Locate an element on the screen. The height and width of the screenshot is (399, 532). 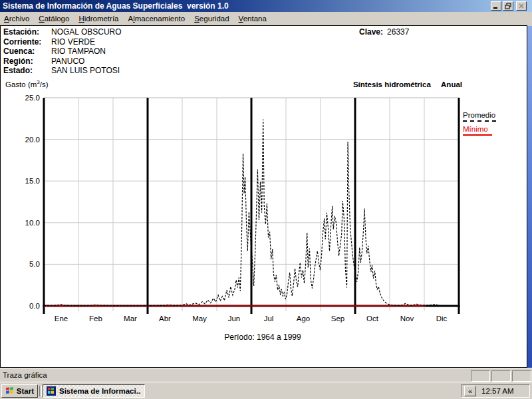
info-row: Estado:SAN LUIS POTOSI is located at coordinates (63, 70).